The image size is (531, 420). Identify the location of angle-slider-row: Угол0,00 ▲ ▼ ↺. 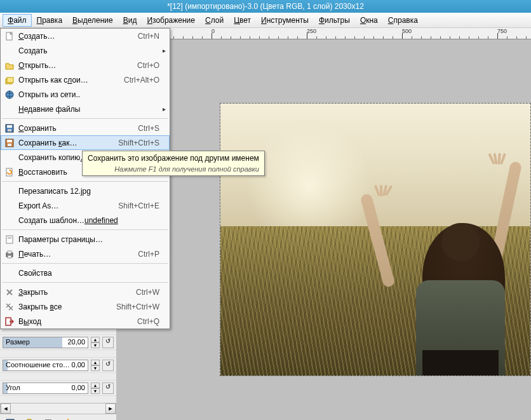
(58, 388).